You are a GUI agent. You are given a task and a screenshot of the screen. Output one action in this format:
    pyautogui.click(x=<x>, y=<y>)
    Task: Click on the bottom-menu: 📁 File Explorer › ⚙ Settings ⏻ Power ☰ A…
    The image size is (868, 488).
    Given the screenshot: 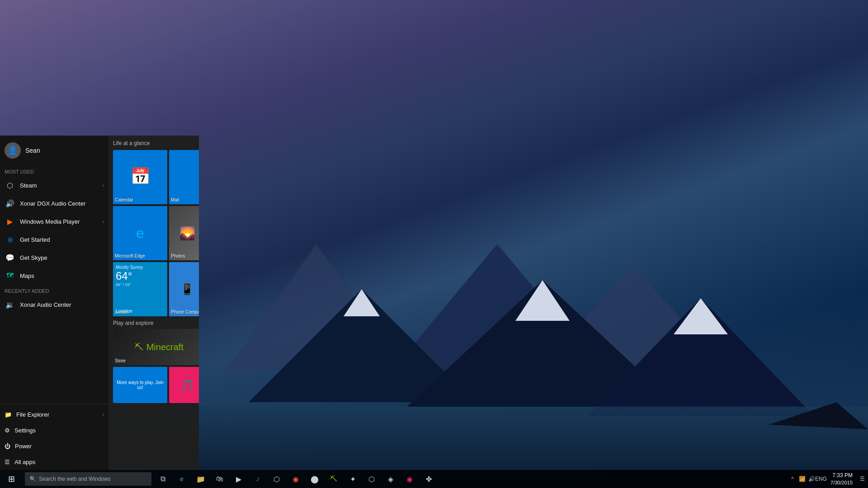 What is the action you would take?
    pyautogui.click(x=54, y=436)
    